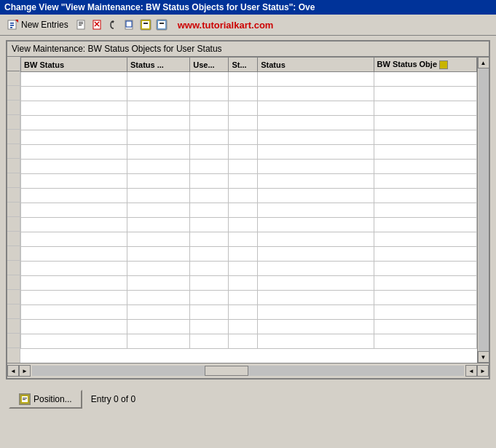 This screenshot has height=448, width=496. Describe the element at coordinates (484, 357) in the screenshot. I see `scroll-down-arrow: ▼` at that location.